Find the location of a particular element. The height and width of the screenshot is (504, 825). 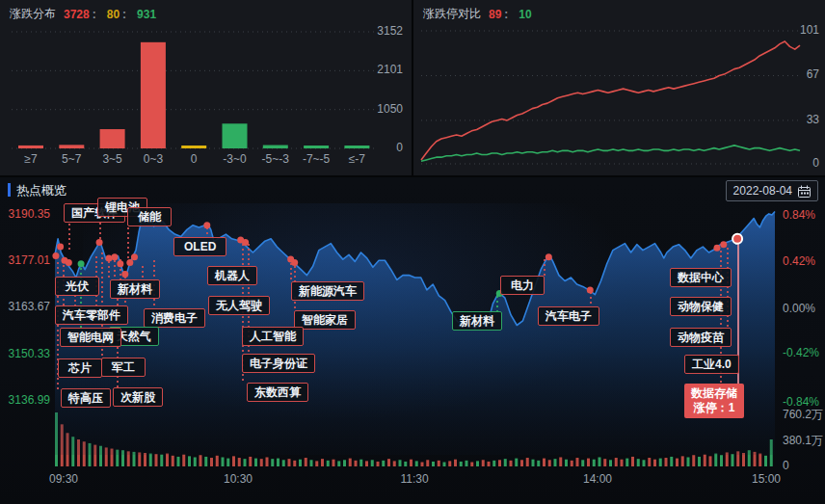

pct-tick: 760.2万 is located at coordinates (804, 414).